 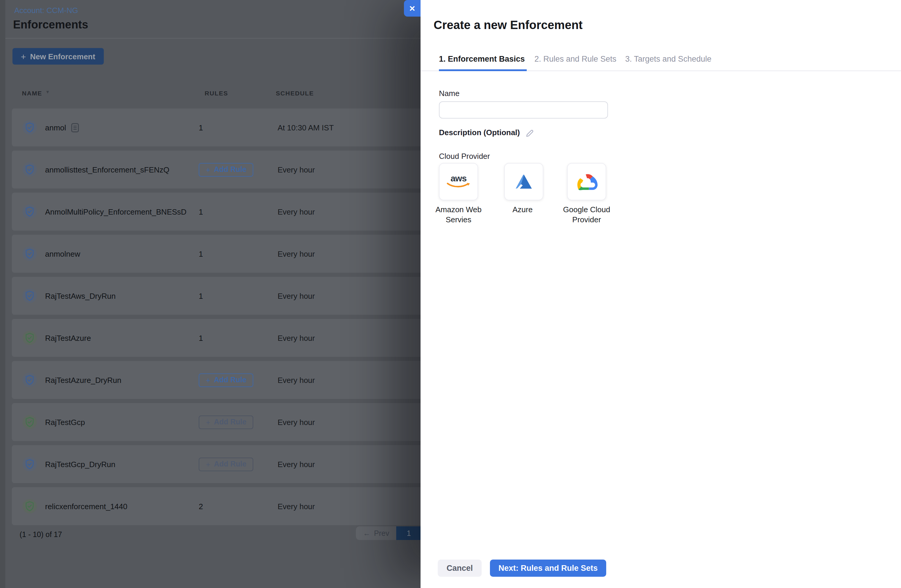 I want to click on table-row: anmollisttest_Enforcement_sFENzQ + Add R…, so click(x=231, y=170).